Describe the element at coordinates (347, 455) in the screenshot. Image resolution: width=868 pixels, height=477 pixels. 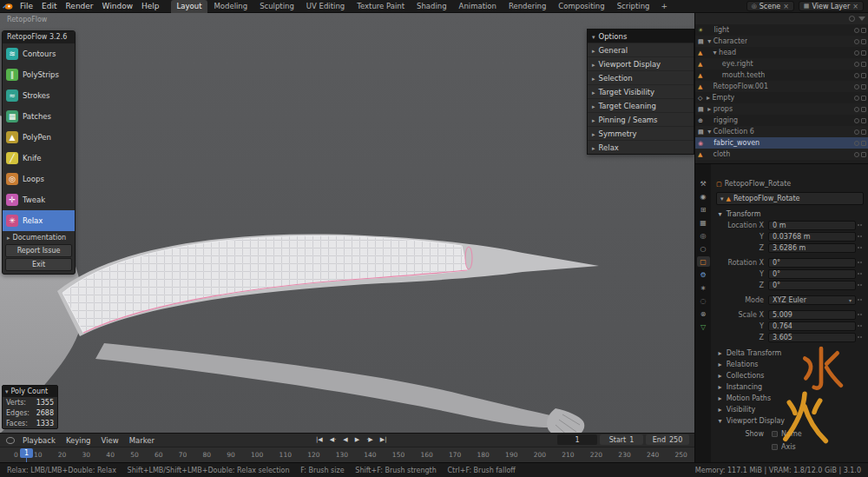
I see `timeline-ruler: 1 01020304050607080901001101201301401501…` at that location.